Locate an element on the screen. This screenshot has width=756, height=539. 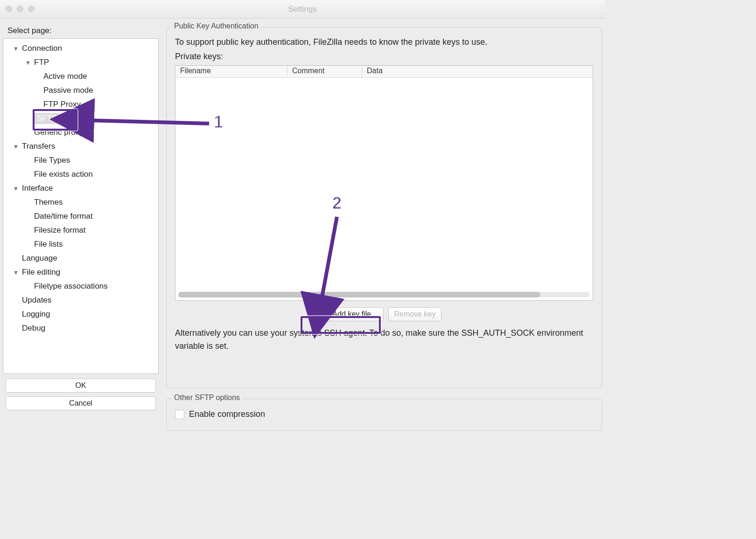
column-filename: Filename is located at coordinates (231, 72).